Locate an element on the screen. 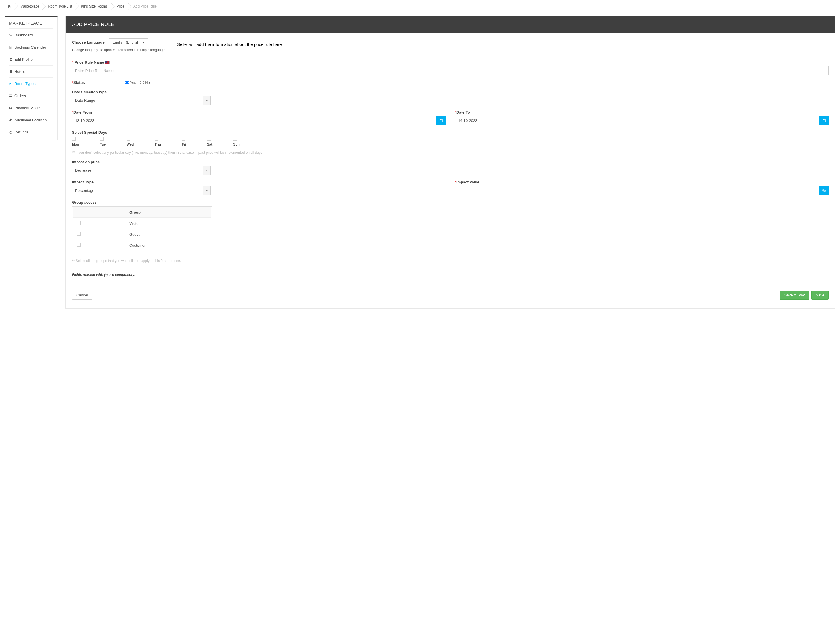  breadcrumb: Marketplace Room Type List King Size Roo… is located at coordinates (420, 6).